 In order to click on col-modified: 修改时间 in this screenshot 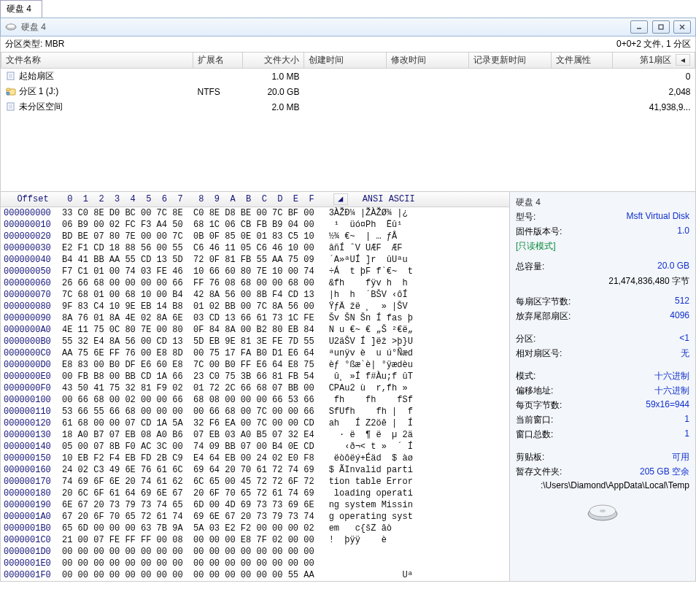, I will do `click(428, 61)`.